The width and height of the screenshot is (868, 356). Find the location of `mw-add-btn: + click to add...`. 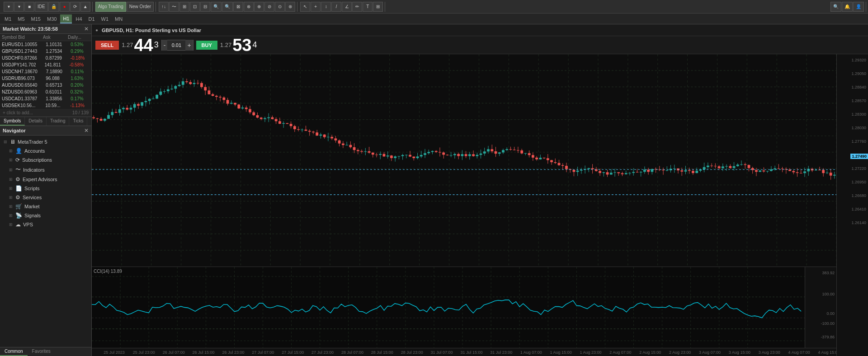

mw-add-btn: + click to add... is located at coordinates (18, 113).